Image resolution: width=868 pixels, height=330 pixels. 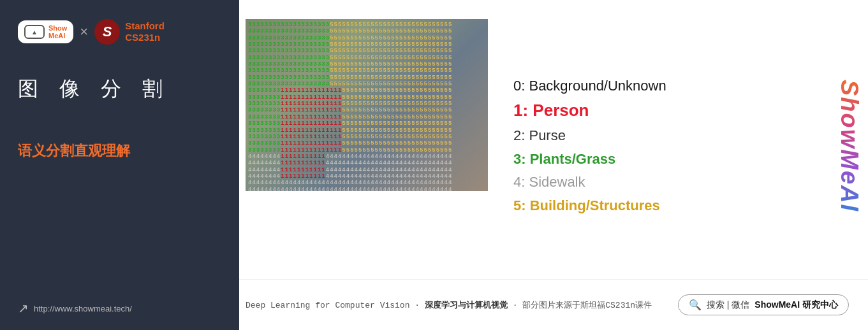 What do you see at coordinates (796, 305) in the screenshot?
I see `search-bold: ShowMeAI 研究中心` at bounding box center [796, 305].